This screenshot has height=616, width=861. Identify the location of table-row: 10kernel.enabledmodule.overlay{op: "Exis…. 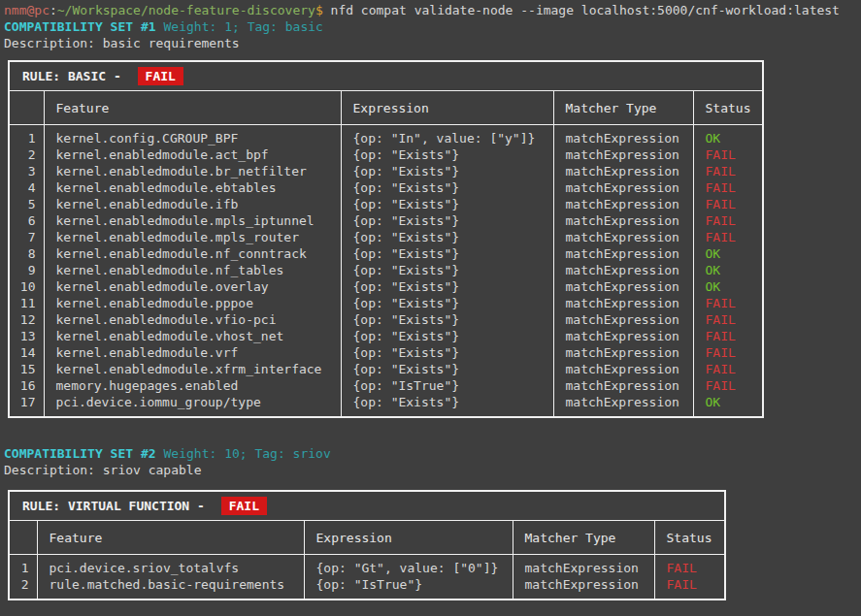
(386, 287).